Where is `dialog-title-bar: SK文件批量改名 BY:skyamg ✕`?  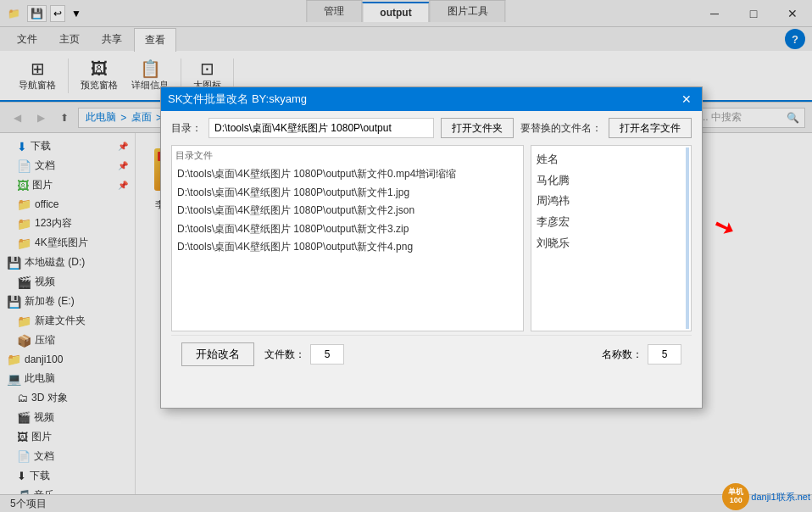 dialog-title-bar: SK文件批量改名 BY:skyamg ✕ is located at coordinates (431, 99).